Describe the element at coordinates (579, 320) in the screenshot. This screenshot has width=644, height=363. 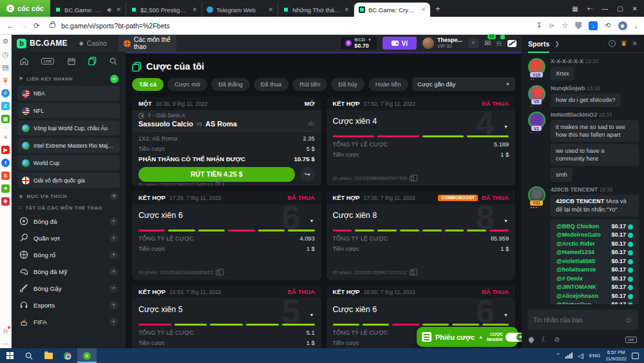
I see `chat-input` at that location.